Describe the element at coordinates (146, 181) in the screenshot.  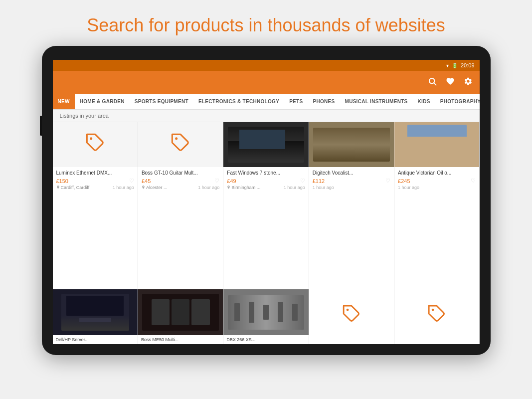
I see `product-price-2: £45` at that location.